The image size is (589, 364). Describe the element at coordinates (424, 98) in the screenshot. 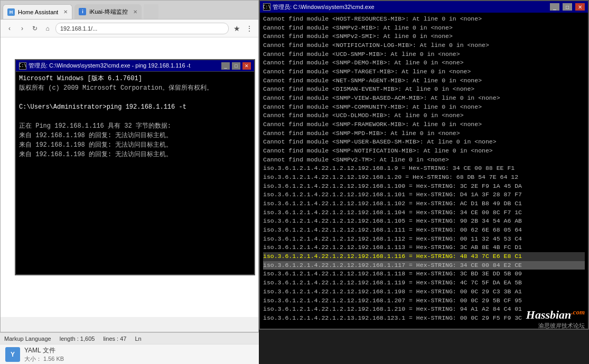

I see `cmd-big-line: Cannot find module <SNMP-VIEW-BASED-ACM-…` at that location.